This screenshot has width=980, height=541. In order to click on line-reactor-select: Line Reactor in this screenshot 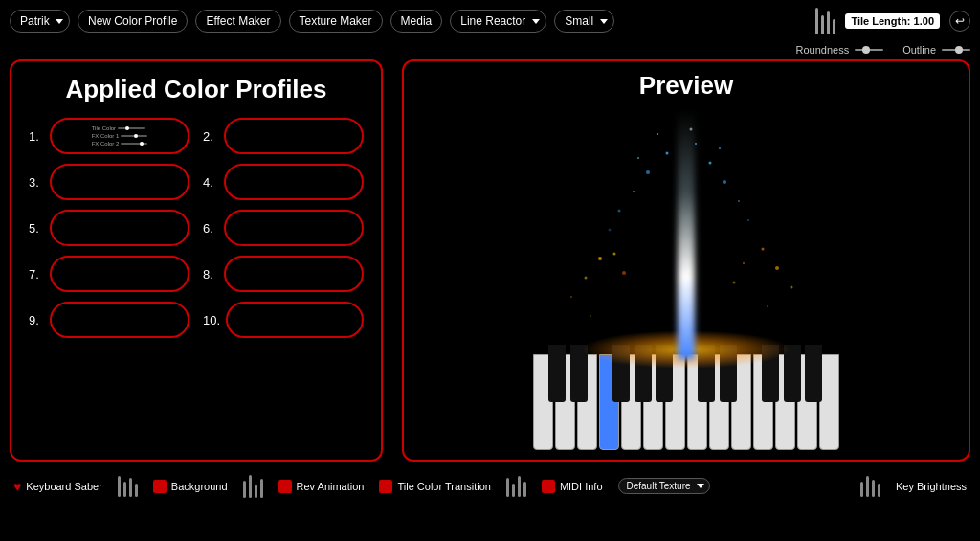, I will do `click(498, 21)`.